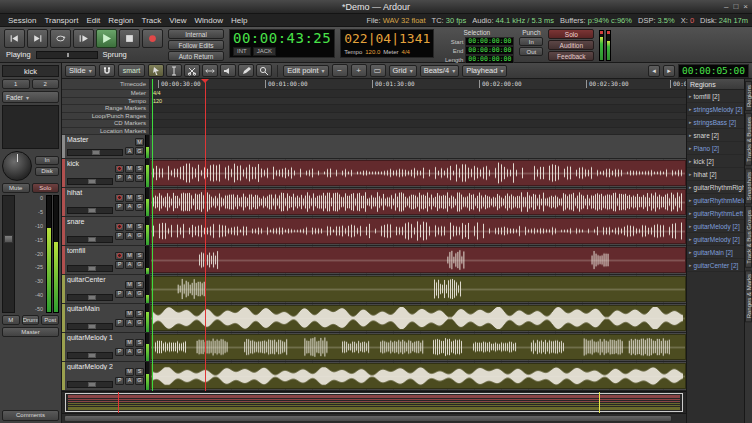 This screenshot has width=752, height=423. What do you see at coordinates (368, 418) in the screenshot?
I see `horizontal-scrollbar-thumb` at bounding box center [368, 418].